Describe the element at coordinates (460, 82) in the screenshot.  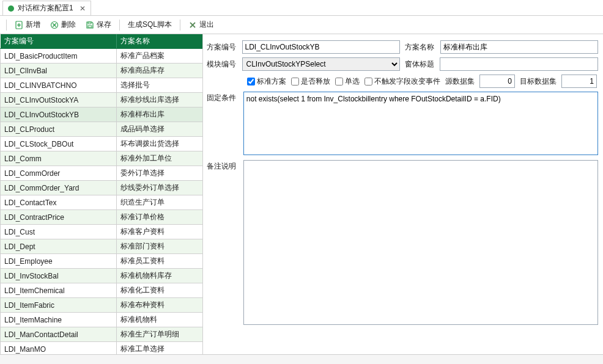
I see `label-source-dataset: 源数据集` at that location.